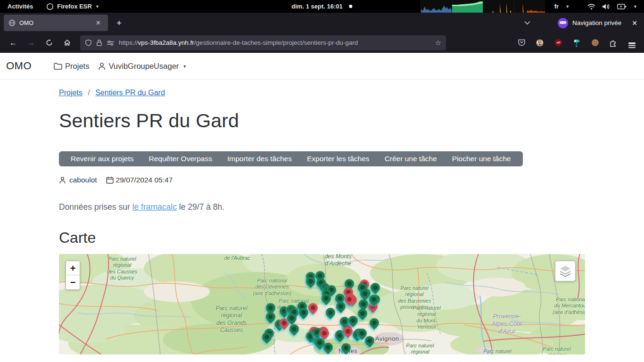 The height and width of the screenshot is (362, 644). Describe the element at coordinates (144, 180) in the screenshot. I see `created-date: 29/07/2024 05:47` at that location.